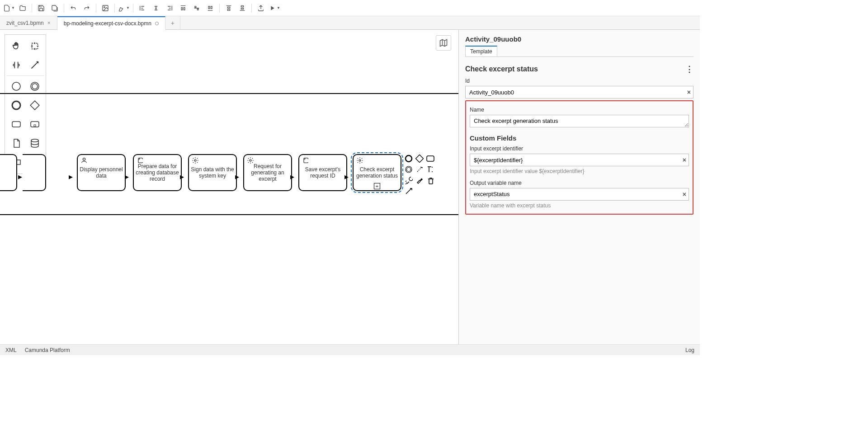 The width and height of the screenshot is (868, 441). I want to click on distribute-hc-button, so click(197, 8).